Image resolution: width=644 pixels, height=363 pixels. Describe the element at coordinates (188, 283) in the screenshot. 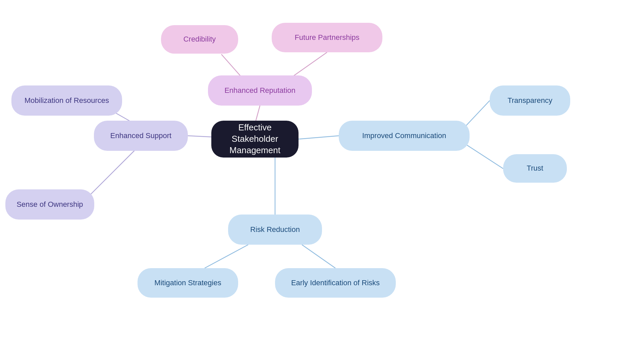

I see `mitigation-label: Mitigation Strategies` at that location.